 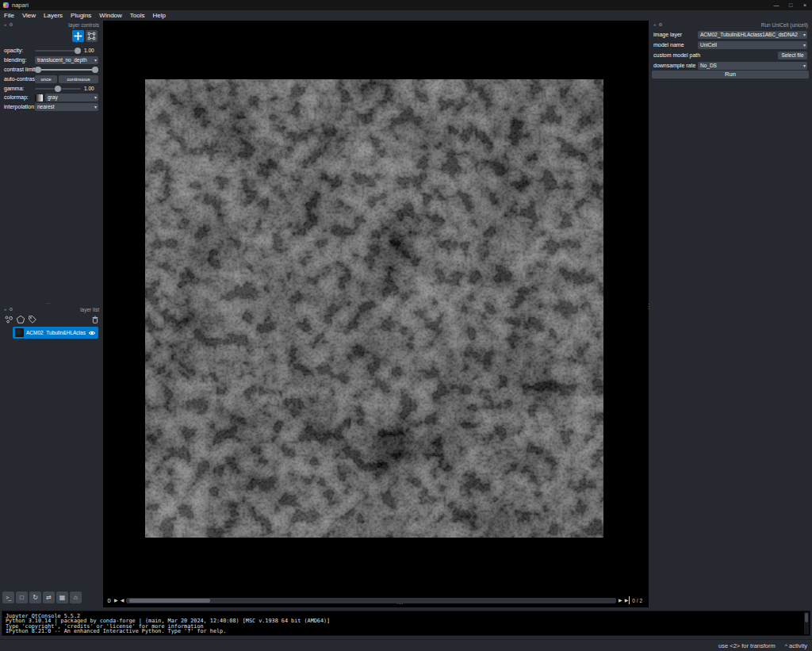 I want to click on console-scrollbar, so click(x=806, y=623).